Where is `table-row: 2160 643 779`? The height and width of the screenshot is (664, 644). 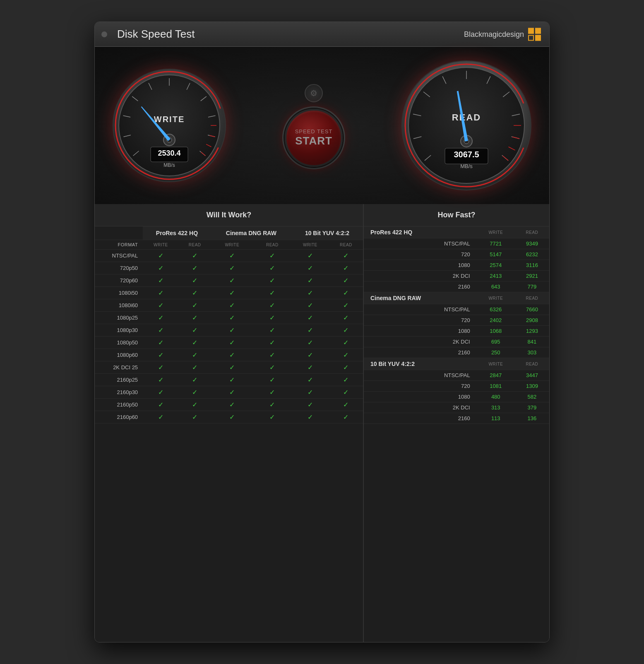
table-row: 2160 643 779 is located at coordinates (457, 287).